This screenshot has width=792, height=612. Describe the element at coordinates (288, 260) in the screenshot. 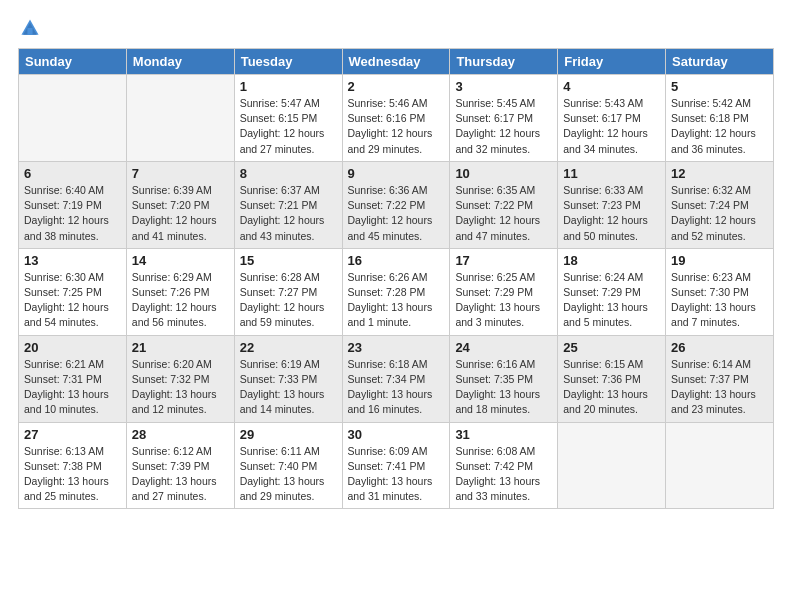

I see `day-number: 15` at that location.